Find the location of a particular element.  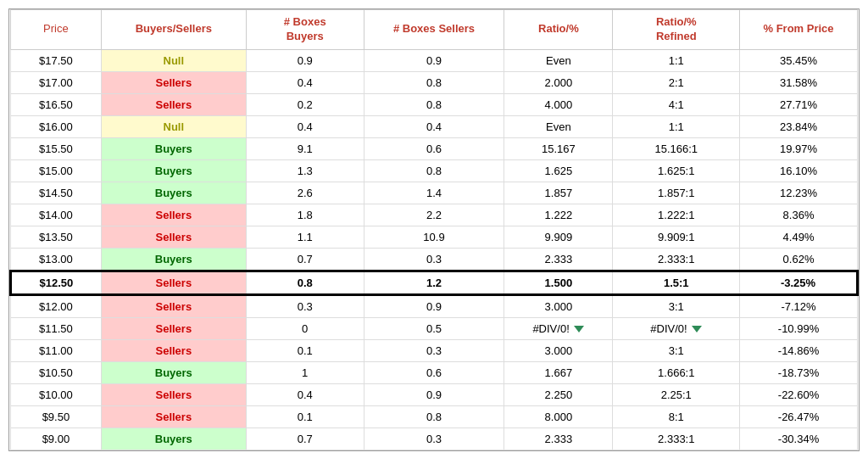

cell-ratio-refined: 1.5:1 is located at coordinates (676, 282).